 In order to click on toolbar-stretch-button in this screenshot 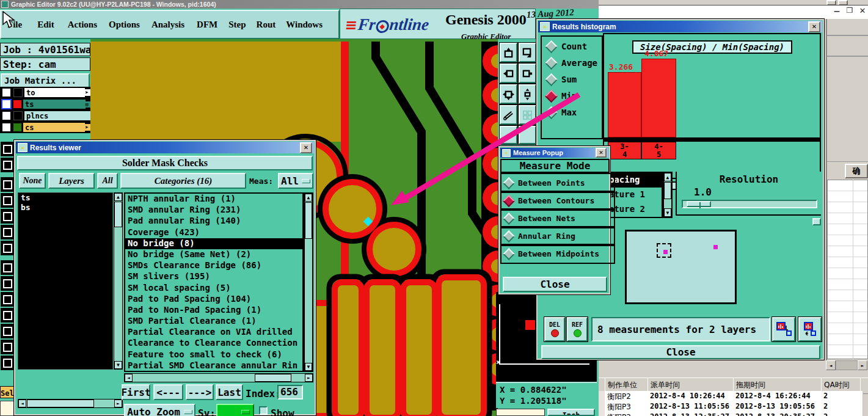, I will do `click(528, 94)`.